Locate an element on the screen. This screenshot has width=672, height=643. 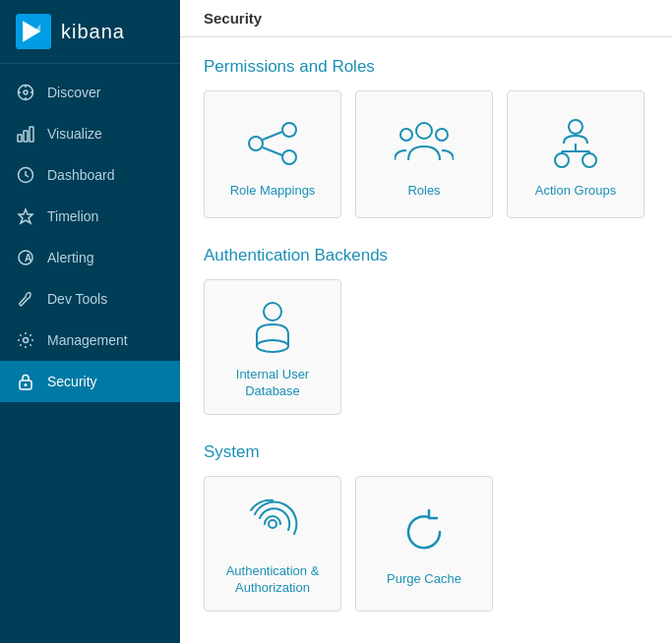
user-database-icon is located at coordinates (273, 327).